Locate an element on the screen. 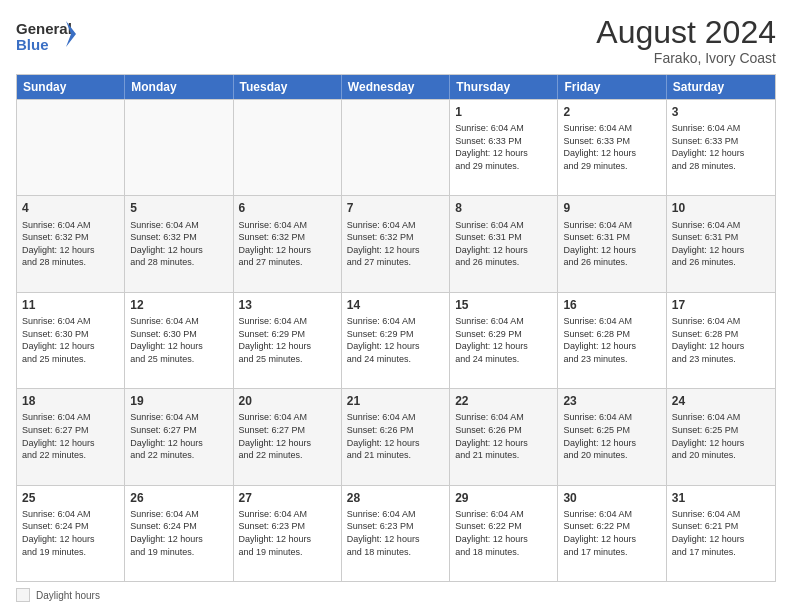  logo-svg: GeneralBlue is located at coordinates (46, 36).